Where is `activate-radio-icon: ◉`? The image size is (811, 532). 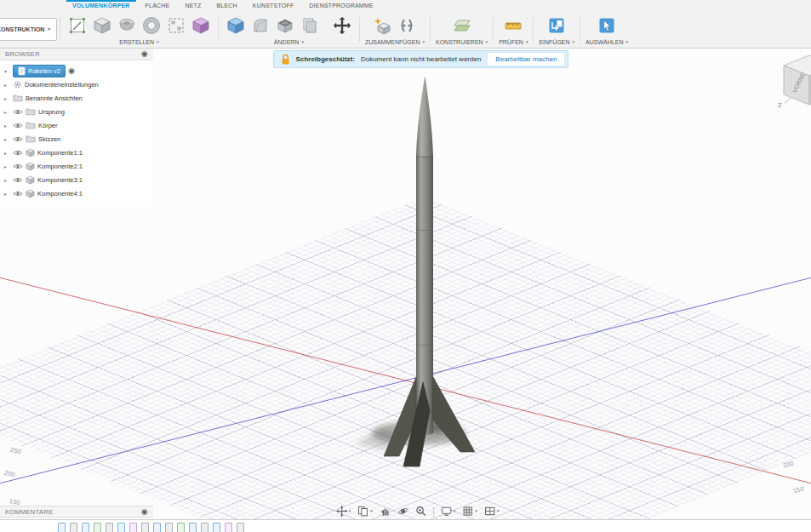
activate-radio-icon: ◉ is located at coordinates (71, 72).